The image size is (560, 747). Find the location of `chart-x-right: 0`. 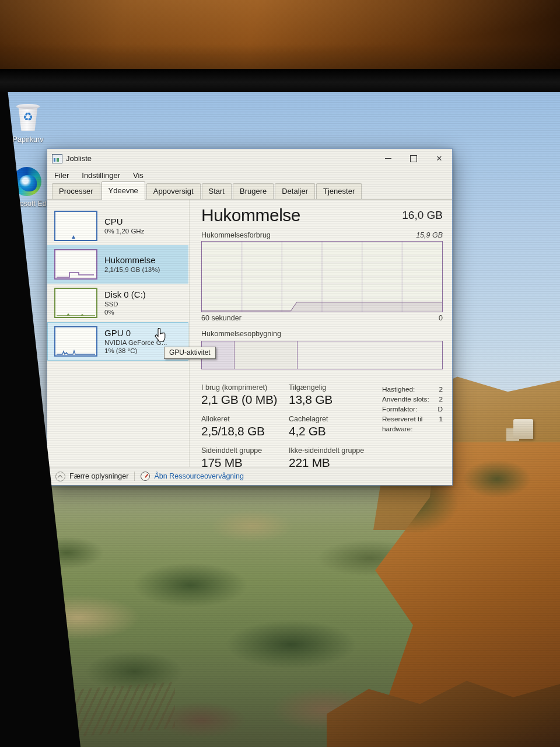

chart-x-right: 0 is located at coordinates (441, 318).